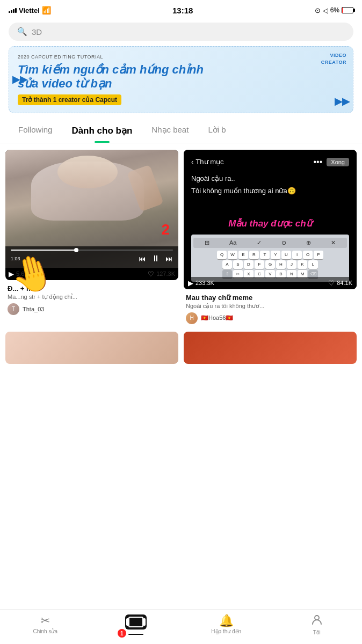  Describe the element at coordinates (92, 257) in the screenshot. I see `player-overlay: 1:03 ⏮ ⏸ ⏭` at that location.